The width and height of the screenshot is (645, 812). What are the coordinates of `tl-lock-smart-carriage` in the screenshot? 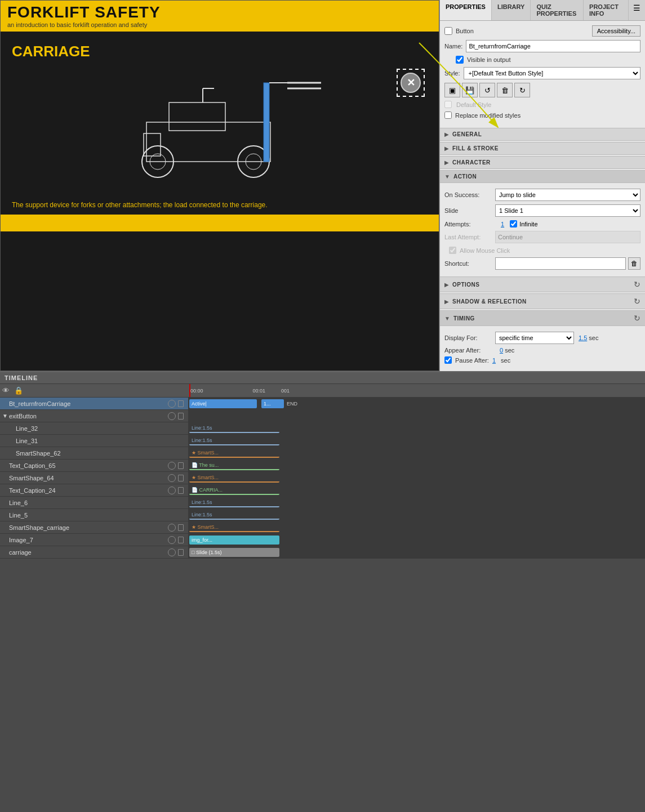 It's located at (181, 528).